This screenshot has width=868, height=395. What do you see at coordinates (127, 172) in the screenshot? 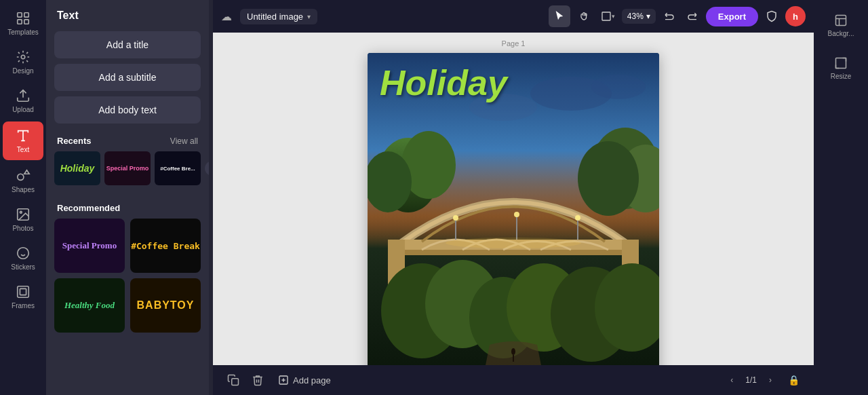
I see `recents-row: Holiday Special Promo #Coffee Bre... ›` at bounding box center [127, 172].